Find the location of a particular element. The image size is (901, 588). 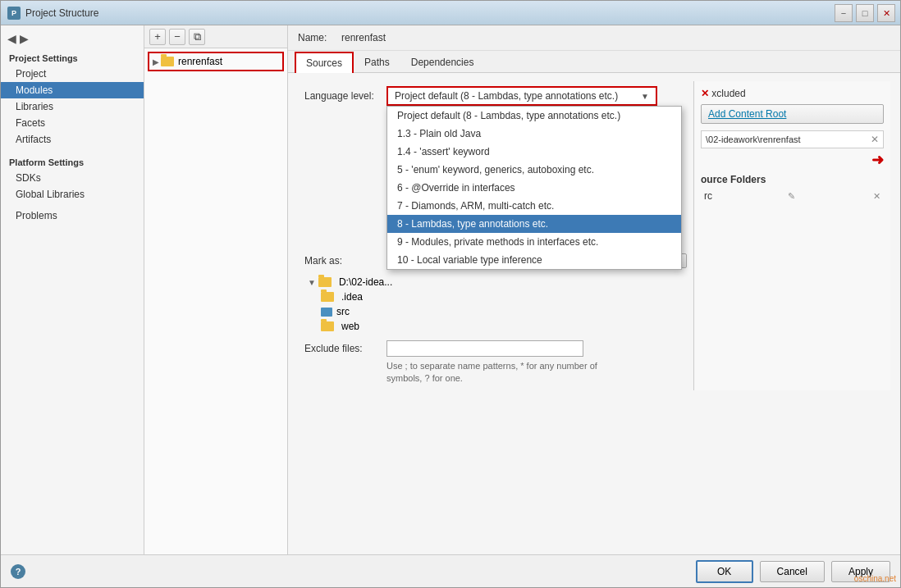

bottom-bar: ? OK Cancel Apply is located at coordinates (450, 571).